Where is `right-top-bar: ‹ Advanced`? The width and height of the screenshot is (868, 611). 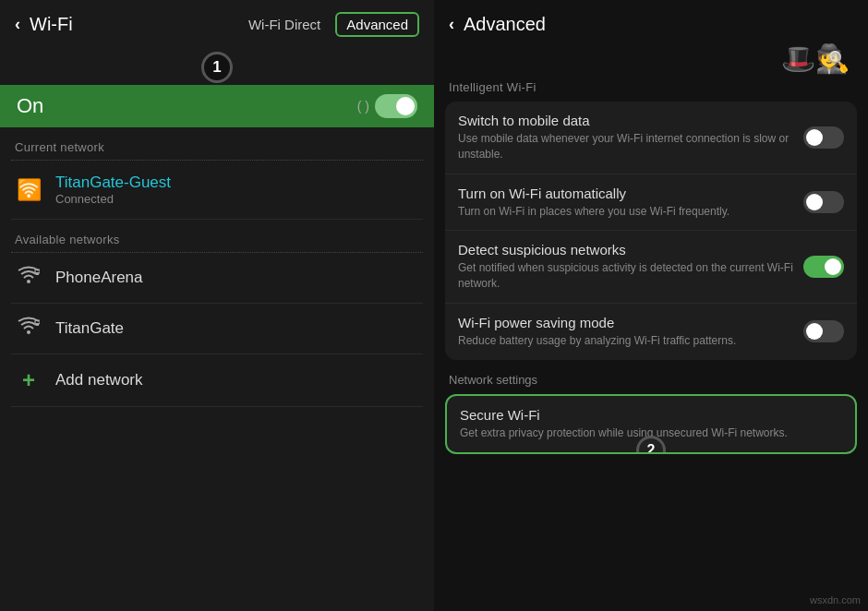
right-top-bar: ‹ Advanced is located at coordinates (651, 24).